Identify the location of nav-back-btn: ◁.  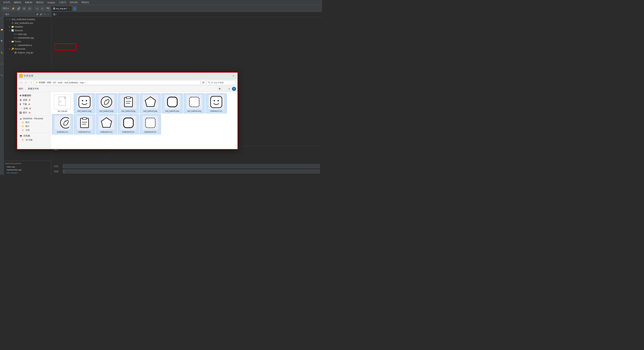
(21, 83).